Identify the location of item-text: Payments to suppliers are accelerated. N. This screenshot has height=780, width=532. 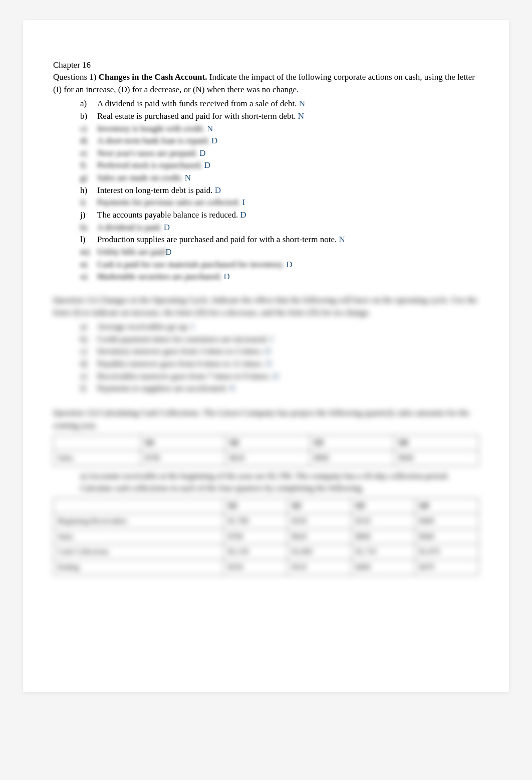
(288, 389).